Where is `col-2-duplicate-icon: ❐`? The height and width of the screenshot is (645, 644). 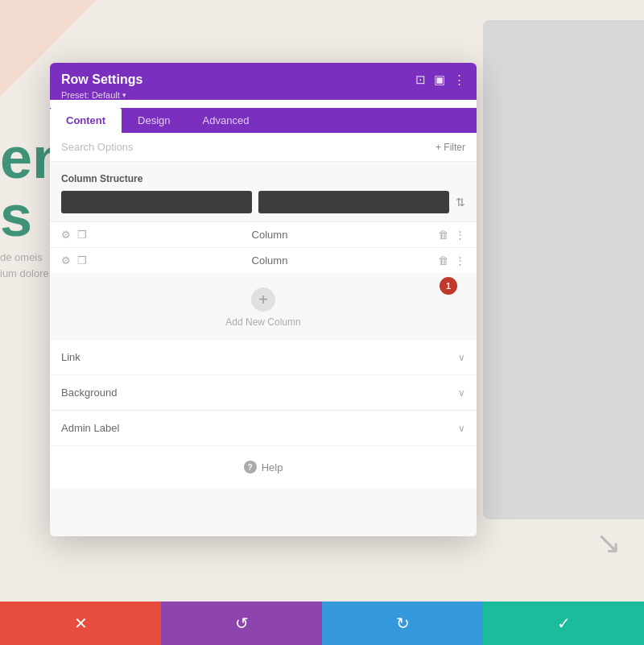 col-2-duplicate-icon: ❐ is located at coordinates (82, 261).